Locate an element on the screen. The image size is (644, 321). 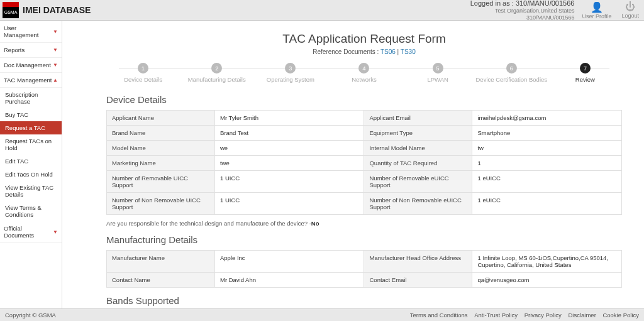
nav-view-existing-tac: View Existing TAC Details is located at coordinates (31, 191).